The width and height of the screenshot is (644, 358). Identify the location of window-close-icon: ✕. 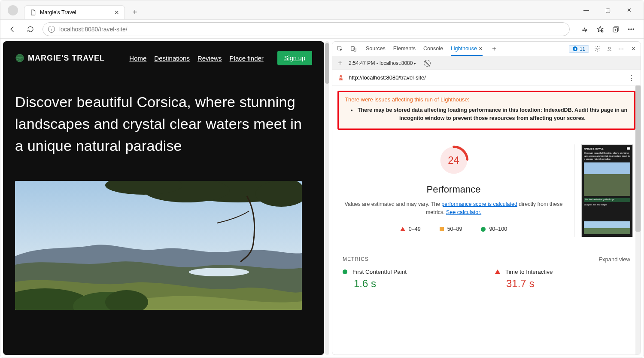
(629, 10).